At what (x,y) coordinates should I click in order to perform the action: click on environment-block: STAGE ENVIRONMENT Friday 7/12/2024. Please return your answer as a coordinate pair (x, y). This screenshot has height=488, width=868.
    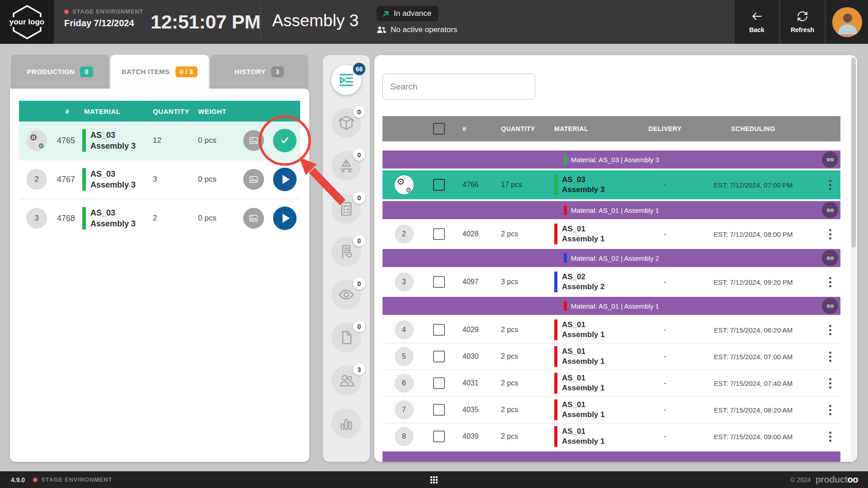
    Looking at the image, I should click on (104, 18).